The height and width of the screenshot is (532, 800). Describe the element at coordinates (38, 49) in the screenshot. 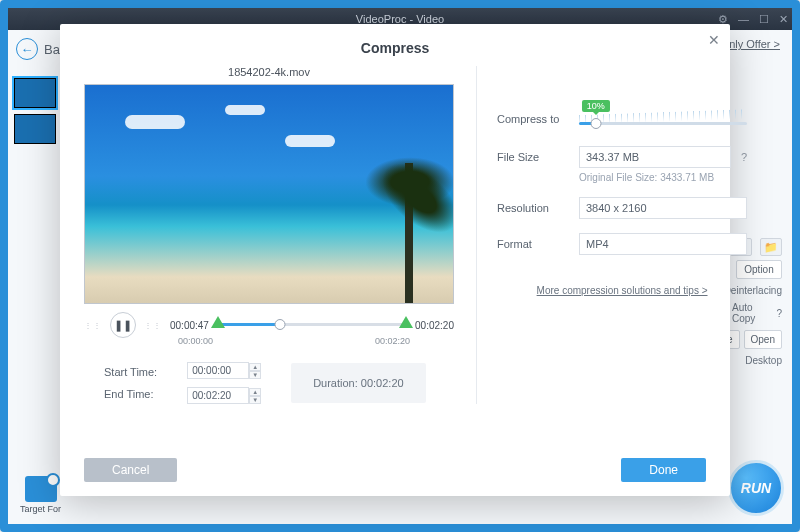

I see `back-button: ← Ba` at that location.